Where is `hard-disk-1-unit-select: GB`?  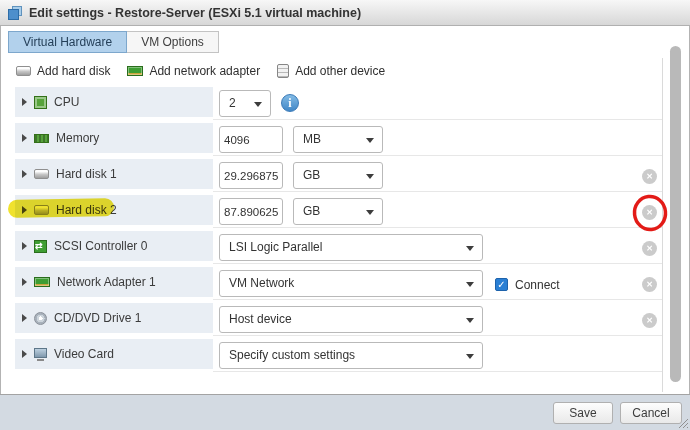 hard-disk-1-unit-select: GB is located at coordinates (338, 176).